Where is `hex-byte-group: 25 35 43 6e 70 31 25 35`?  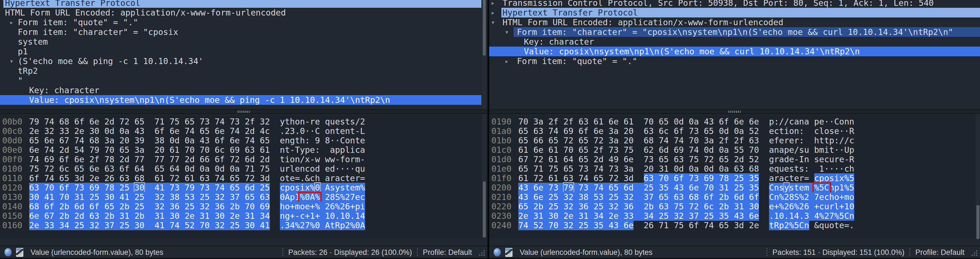
hex-byte-group: 25 35 43 6e 70 31 25 35 is located at coordinates (702, 188).